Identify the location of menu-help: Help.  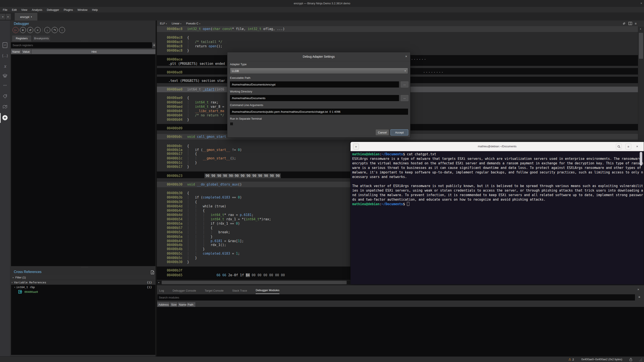
(95, 10).